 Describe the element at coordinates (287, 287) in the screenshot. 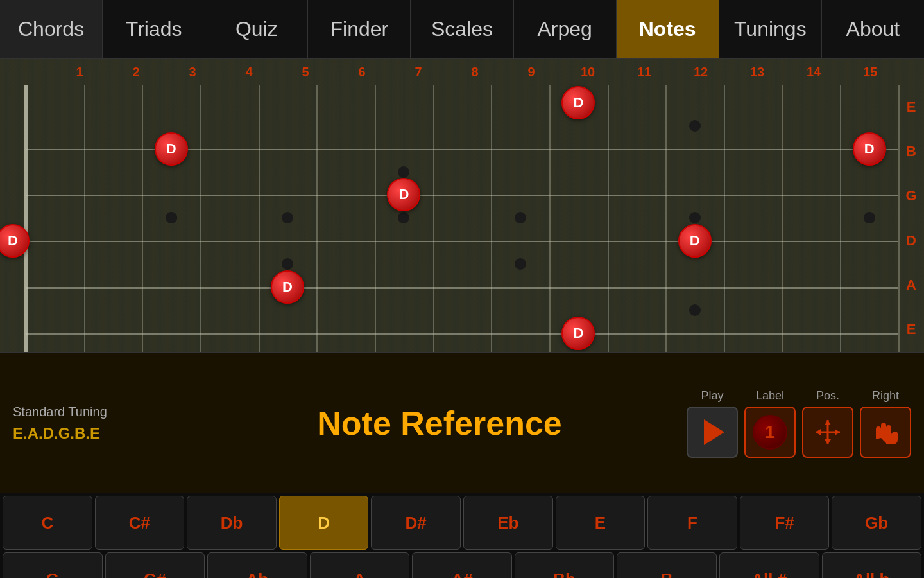

I see `note-marker-5: D` at that location.